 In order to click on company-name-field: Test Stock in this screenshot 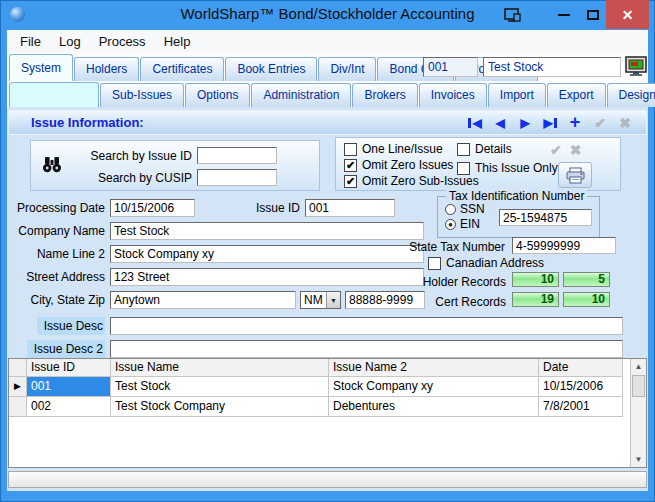, I will do `click(267, 231)`.